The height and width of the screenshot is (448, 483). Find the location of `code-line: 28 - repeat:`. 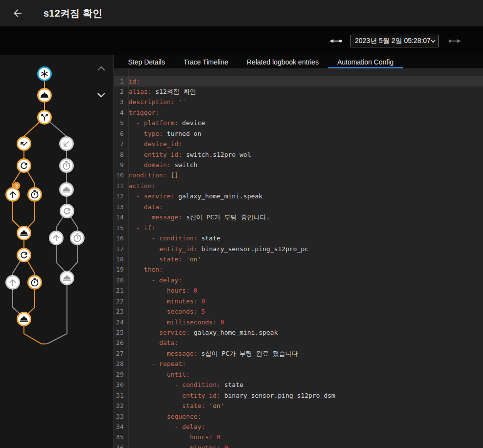

code-line: 28 - repeat: is located at coordinates (298, 363).